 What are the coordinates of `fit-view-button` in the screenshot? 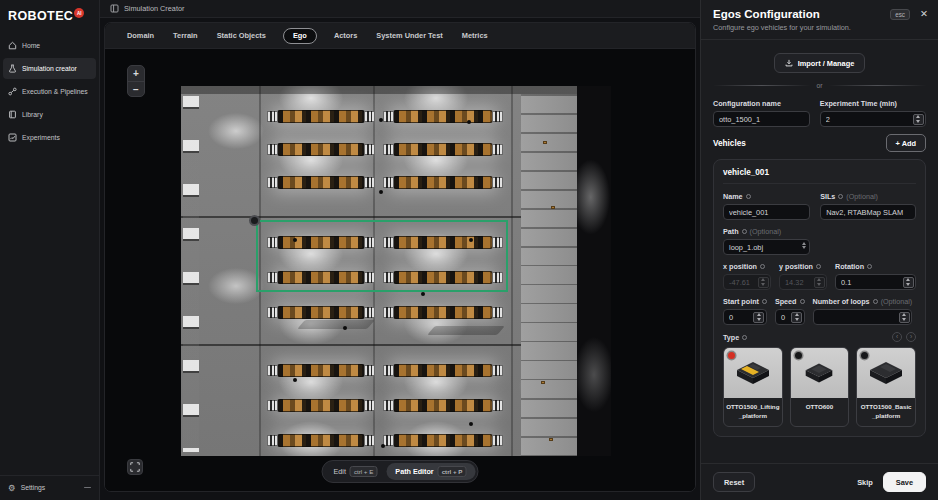 It's located at (135, 467).